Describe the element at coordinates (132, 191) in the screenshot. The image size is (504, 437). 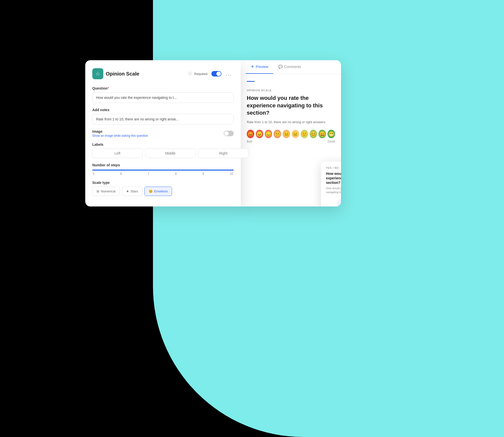
I see `scale-stars-option: ★ Stars` at that location.